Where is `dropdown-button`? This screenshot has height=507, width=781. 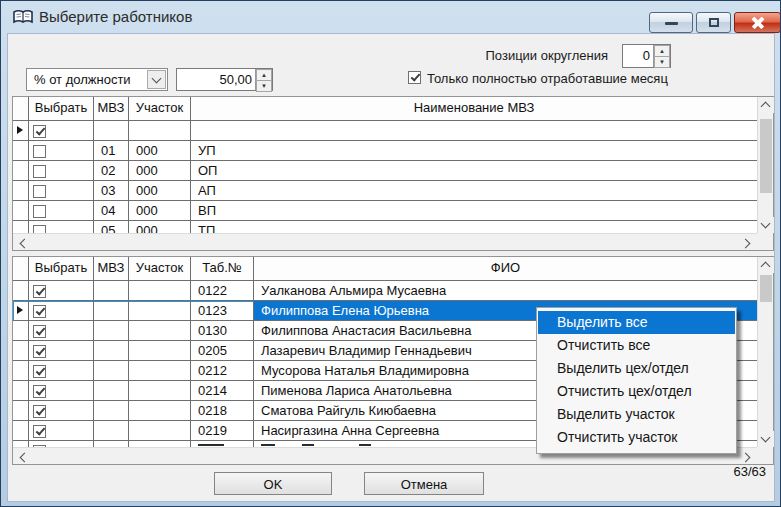 dropdown-button is located at coordinates (156, 80).